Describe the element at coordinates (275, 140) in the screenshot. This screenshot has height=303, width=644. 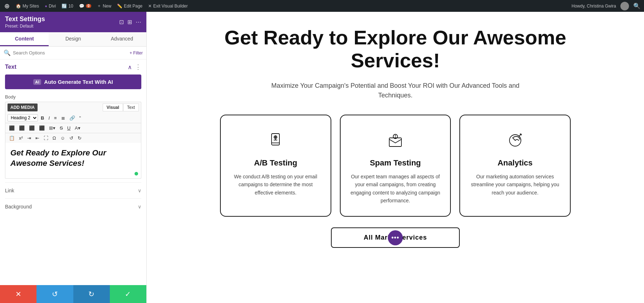
I see `ab-testing-icon` at that location.